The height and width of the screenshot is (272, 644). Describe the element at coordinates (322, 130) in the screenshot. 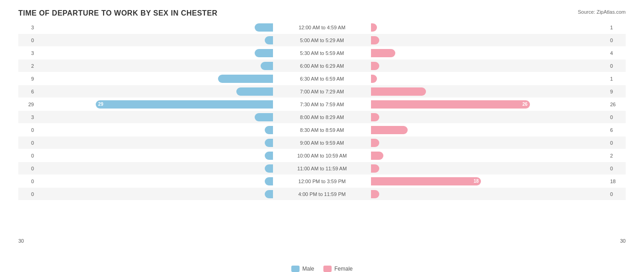

I see `time-label: 8:30 AM to 8:59 AM` at that location.